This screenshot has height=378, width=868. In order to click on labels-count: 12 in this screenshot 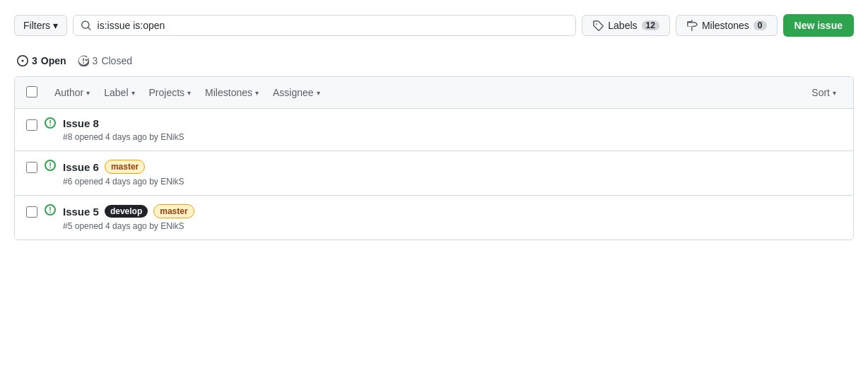, I will do `click(650, 25)`.